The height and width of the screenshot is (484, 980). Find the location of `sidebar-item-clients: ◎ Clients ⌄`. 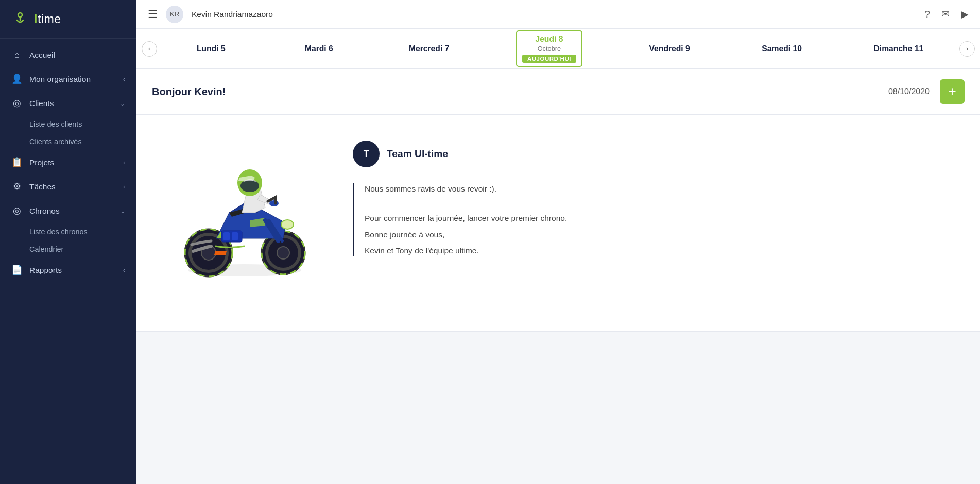

sidebar-item-clients: ◎ Clients ⌄ is located at coordinates (68, 103).